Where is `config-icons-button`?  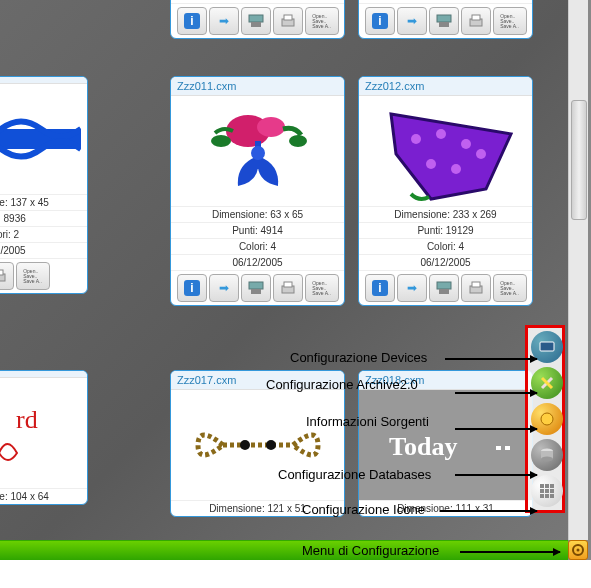 config-icons-button is located at coordinates (547, 491).